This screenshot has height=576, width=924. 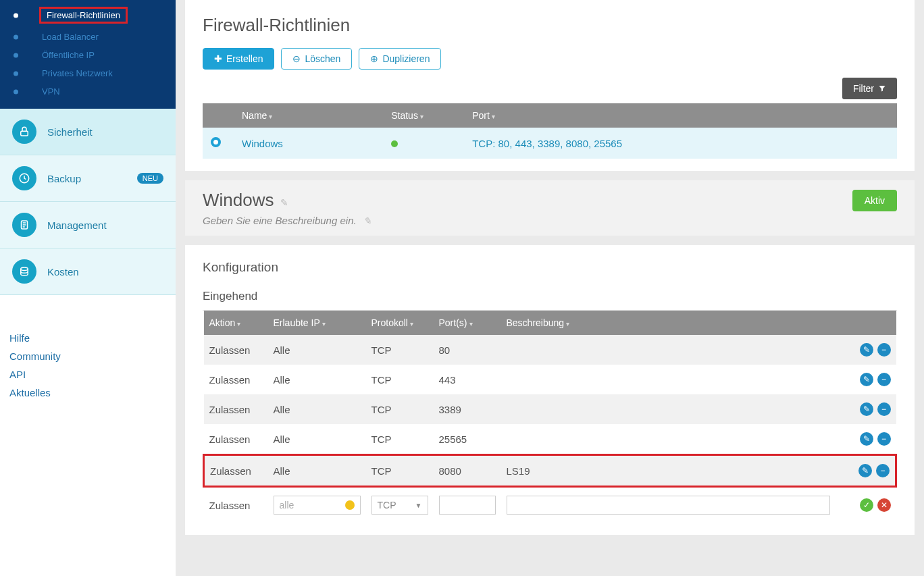 I want to click on newrule-action: Zulassen, so click(x=236, y=505).